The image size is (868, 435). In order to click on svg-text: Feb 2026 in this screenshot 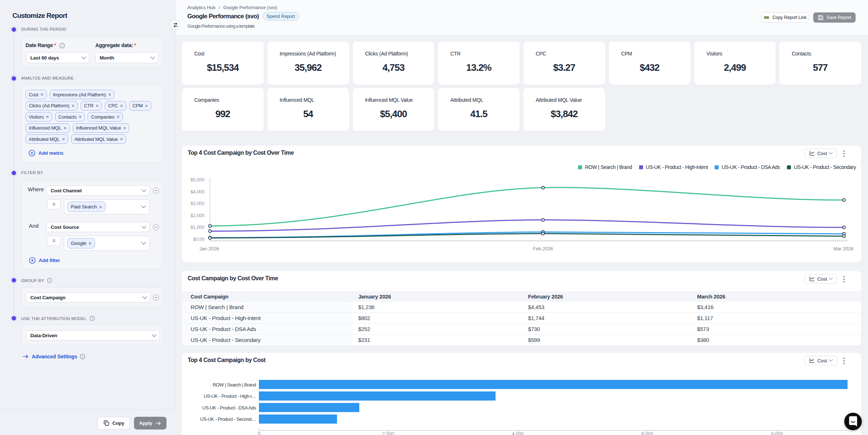, I will do `click(543, 249)`.